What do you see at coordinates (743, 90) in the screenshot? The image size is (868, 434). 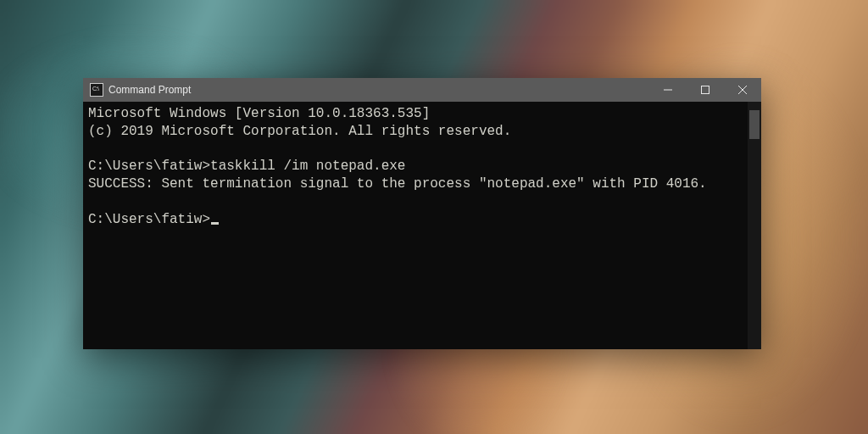 I see `close-icon` at bounding box center [743, 90].